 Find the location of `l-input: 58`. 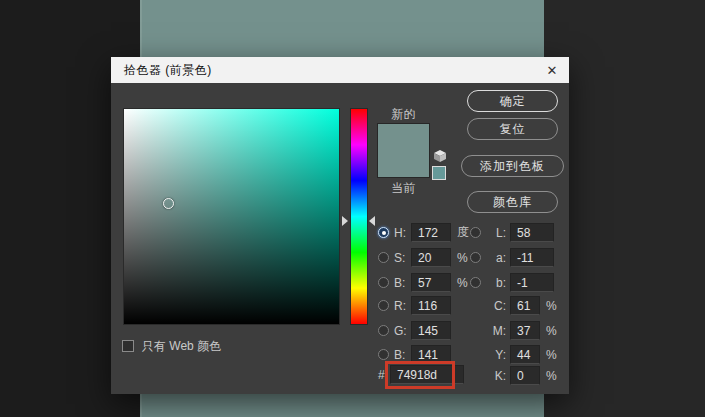

l-input: 58 is located at coordinates (532, 232).